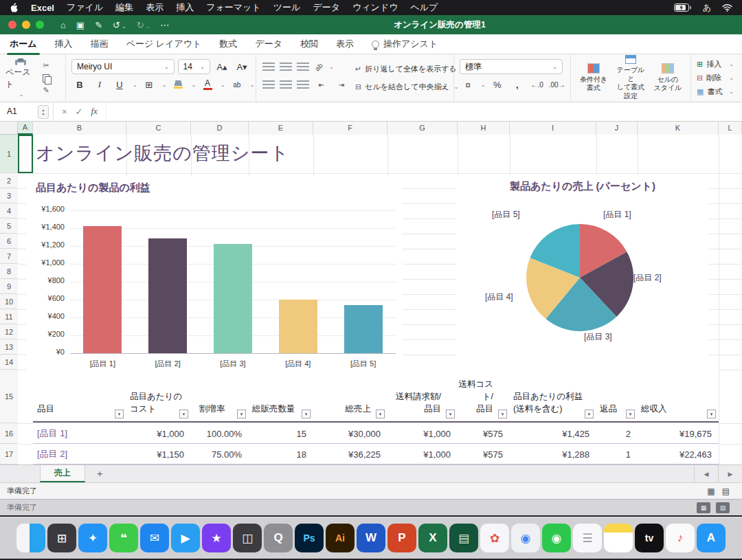  What do you see at coordinates (269, 44) in the screenshot?
I see `ribbon-tab-5: データ` at bounding box center [269, 44].